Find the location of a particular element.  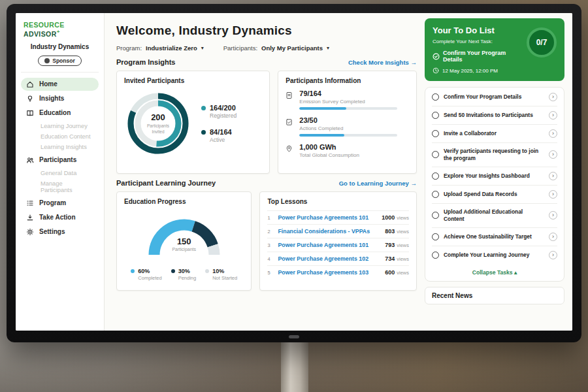

participants-filter: Participants: Only My Participants ▾ is located at coordinates (276, 48).